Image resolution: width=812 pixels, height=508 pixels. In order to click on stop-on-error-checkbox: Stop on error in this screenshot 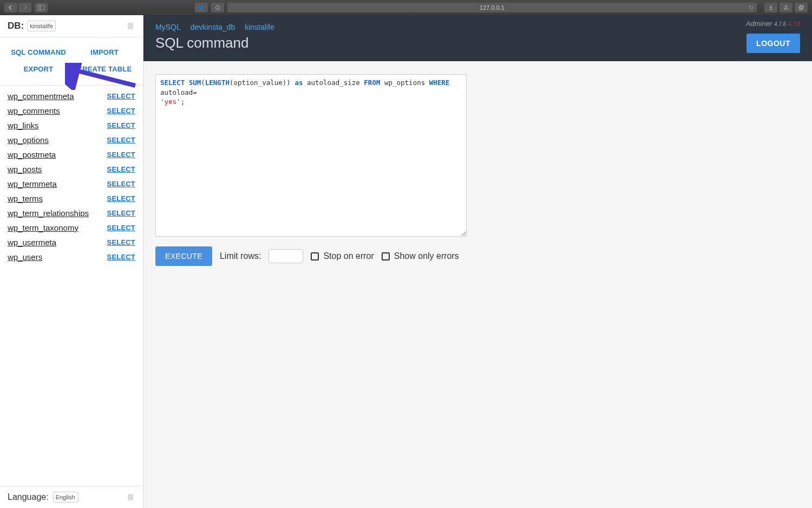, I will do `click(342, 256)`.